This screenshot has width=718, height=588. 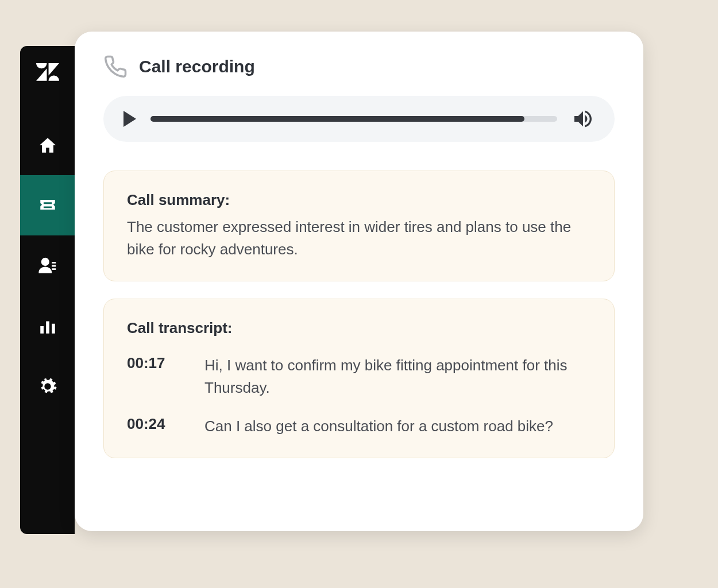 I want to click on audio-player, so click(x=359, y=119).